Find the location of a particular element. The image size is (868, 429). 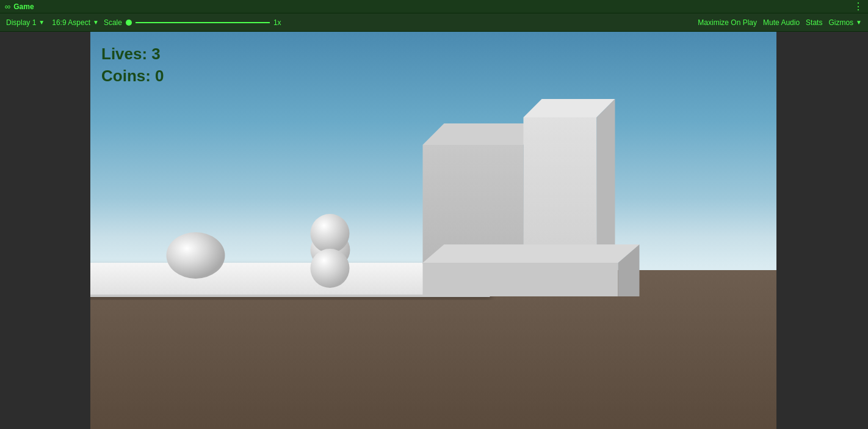

left-panel is located at coordinates (45, 230).